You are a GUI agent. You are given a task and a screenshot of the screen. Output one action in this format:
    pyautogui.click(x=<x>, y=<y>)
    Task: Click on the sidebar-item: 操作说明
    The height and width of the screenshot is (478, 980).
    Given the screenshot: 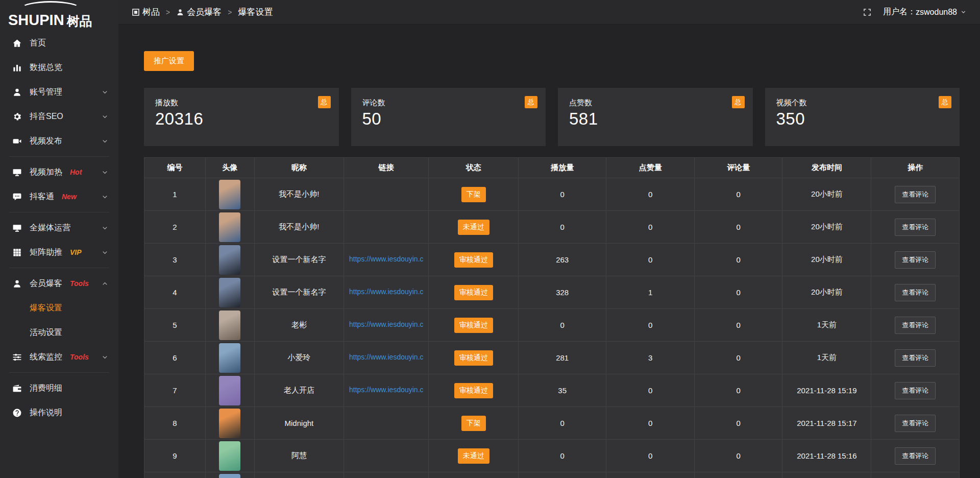 What is the action you would take?
    pyautogui.click(x=59, y=413)
    